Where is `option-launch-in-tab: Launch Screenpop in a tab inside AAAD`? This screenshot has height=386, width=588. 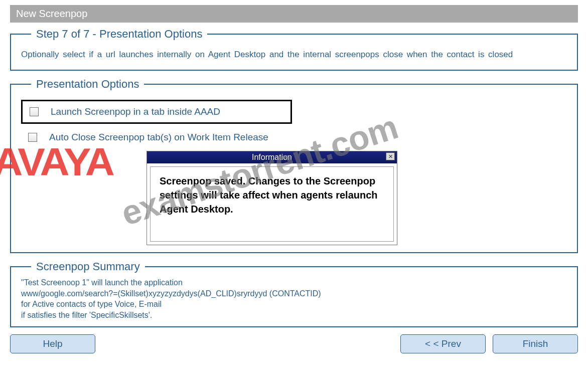 option-launch-in-tab: Launch Screenpop in a tab inside AAAD is located at coordinates (157, 112).